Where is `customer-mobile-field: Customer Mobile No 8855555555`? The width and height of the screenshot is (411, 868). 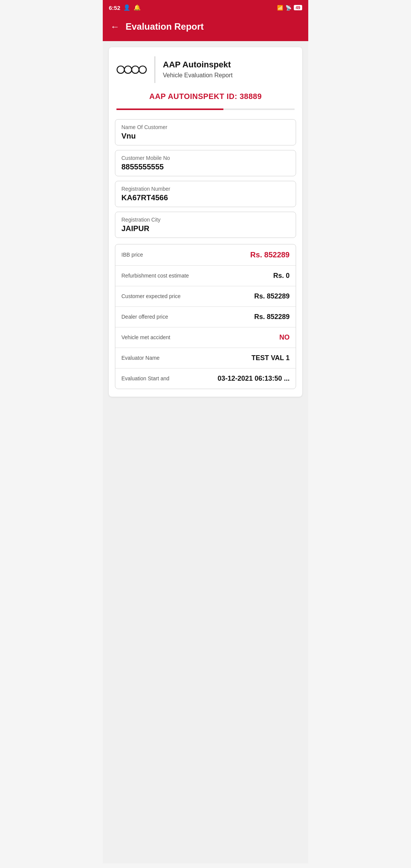 customer-mobile-field: Customer Mobile No 8855555555 is located at coordinates (206, 163).